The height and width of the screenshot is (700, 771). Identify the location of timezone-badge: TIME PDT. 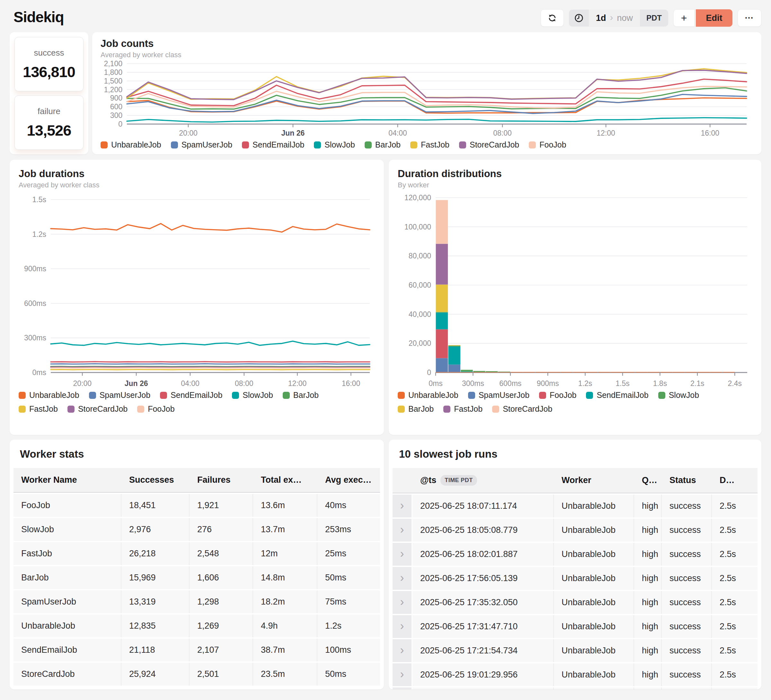
(459, 480).